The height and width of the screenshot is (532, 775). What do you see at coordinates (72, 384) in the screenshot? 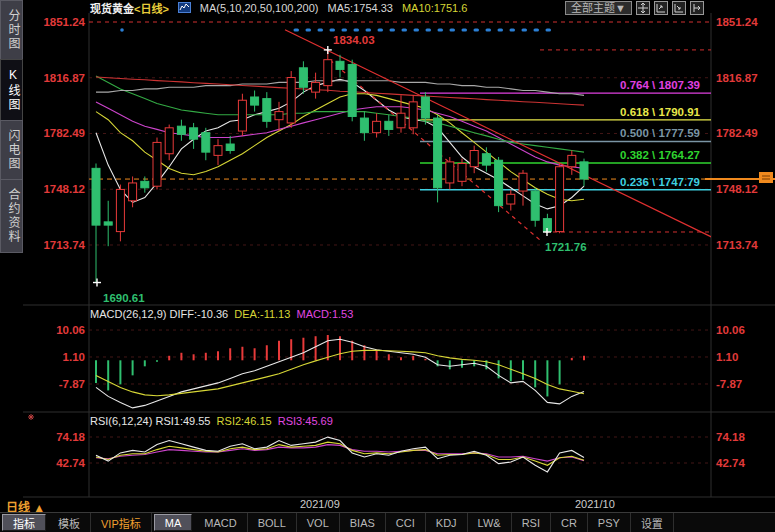
I see `axis-label-left: -7.87` at bounding box center [72, 384].